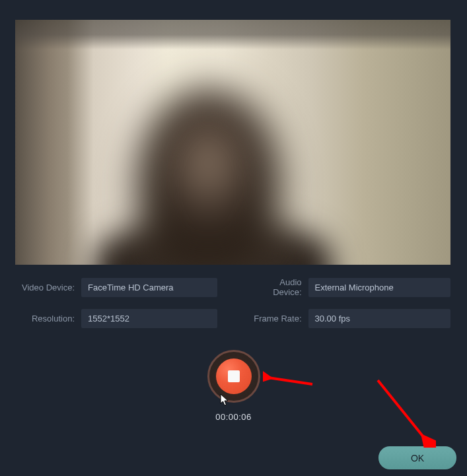  What do you see at coordinates (149, 288) in the screenshot?
I see `video-device-input` at bounding box center [149, 288].